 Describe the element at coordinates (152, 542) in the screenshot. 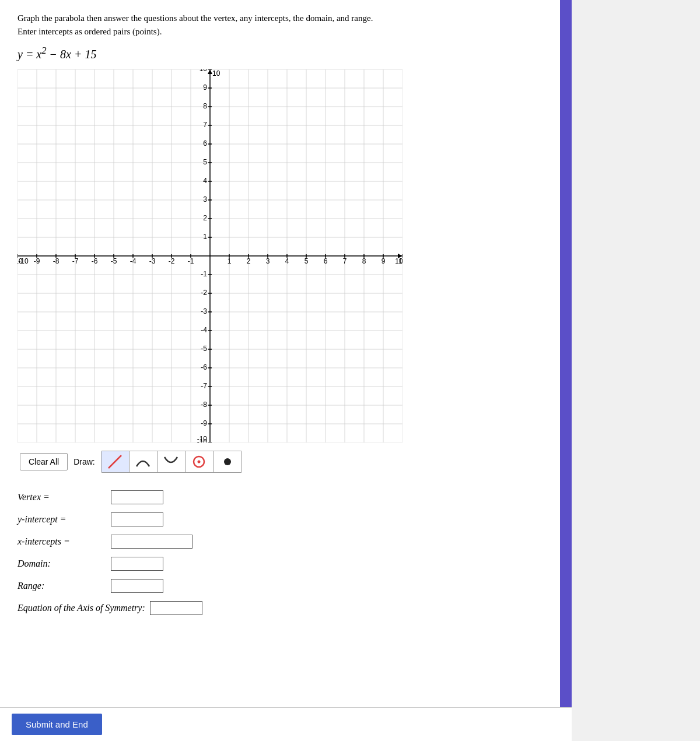

I see `x-intercepts-input` at that location.